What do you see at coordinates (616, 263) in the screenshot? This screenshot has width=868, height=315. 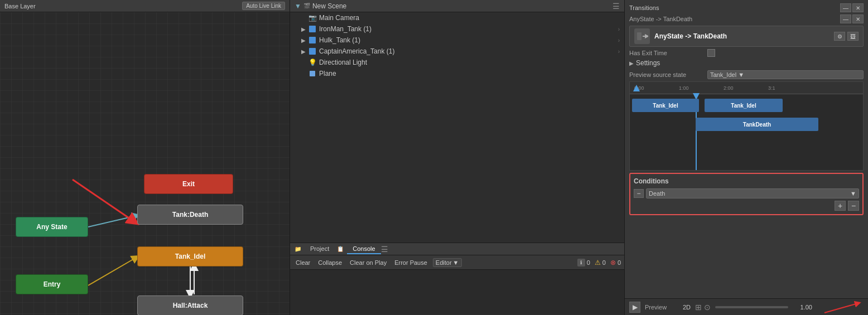 I see `error-badge: ⊗ 0` at bounding box center [616, 263].